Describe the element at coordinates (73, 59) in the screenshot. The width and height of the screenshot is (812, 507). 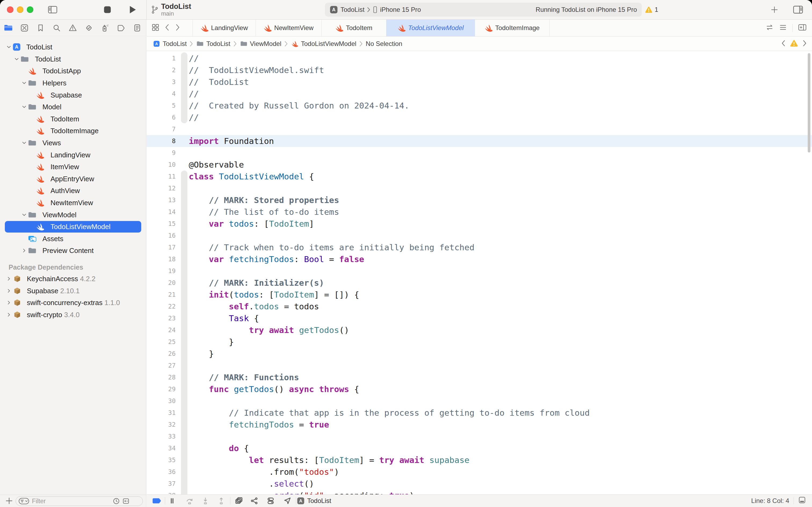
I see `tree-item-todolist: TodoList` at that location.